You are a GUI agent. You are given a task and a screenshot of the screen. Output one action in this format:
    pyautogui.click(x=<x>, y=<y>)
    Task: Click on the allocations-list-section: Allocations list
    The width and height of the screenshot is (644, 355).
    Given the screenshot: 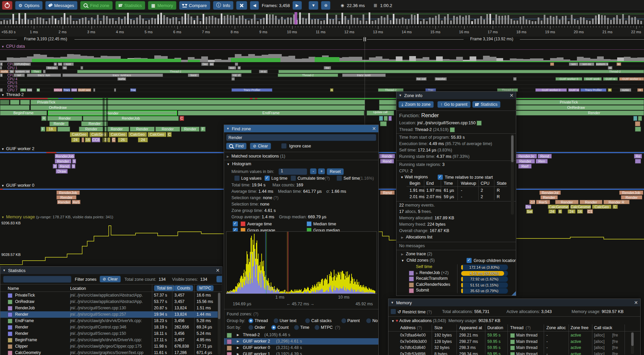 What is the action you would take?
    pyautogui.click(x=419, y=237)
    